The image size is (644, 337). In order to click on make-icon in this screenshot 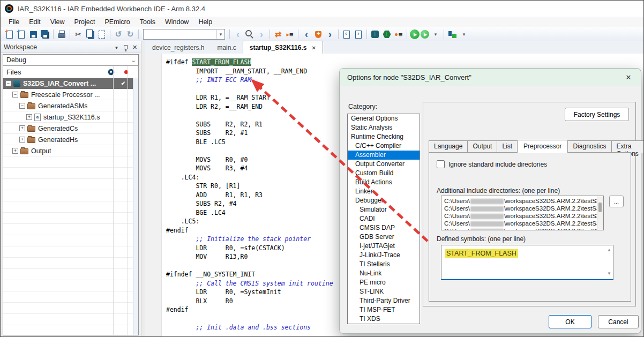, I will do `click(375, 34)`.